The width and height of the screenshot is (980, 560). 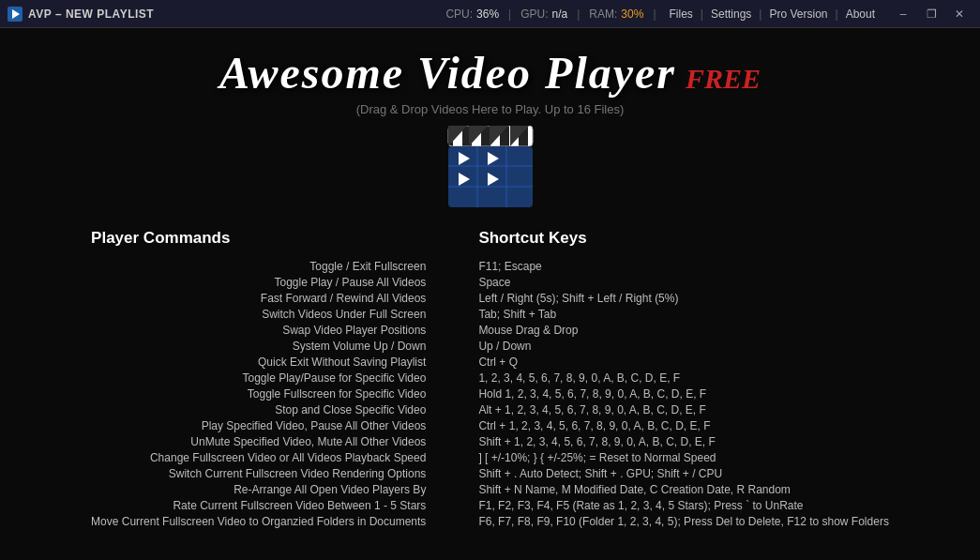 What do you see at coordinates (448, 73) in the screenshot?
I see `app-title: Awesome Video Player` at bounding box center [448, 73].